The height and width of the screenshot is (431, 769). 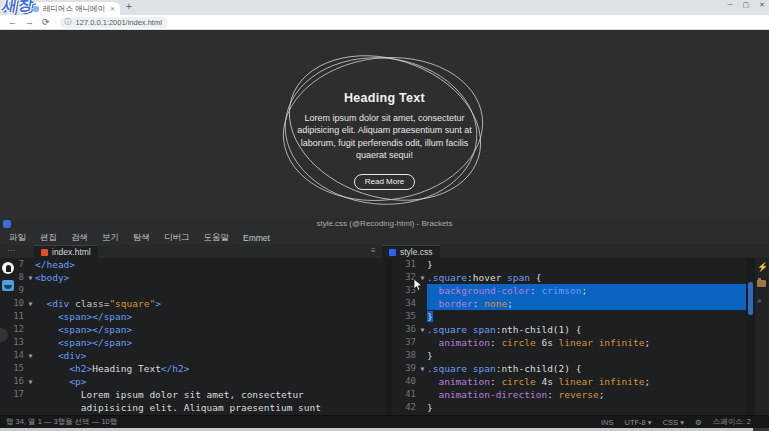 I want to click on browser-tab: 레디어스 애니메이 ×, so click(x=74, y=8).